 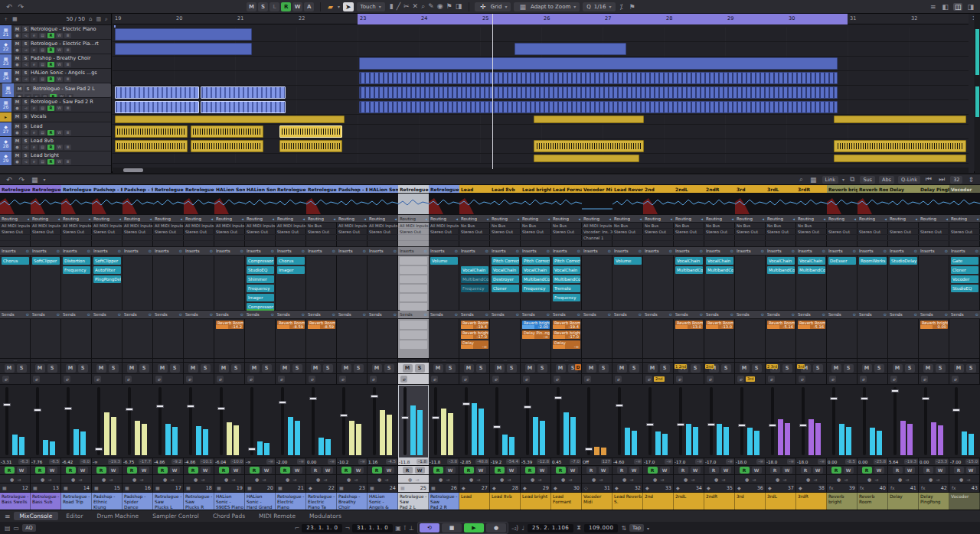 I want to click on auto-a-button: A, so click(x=309, y=7).